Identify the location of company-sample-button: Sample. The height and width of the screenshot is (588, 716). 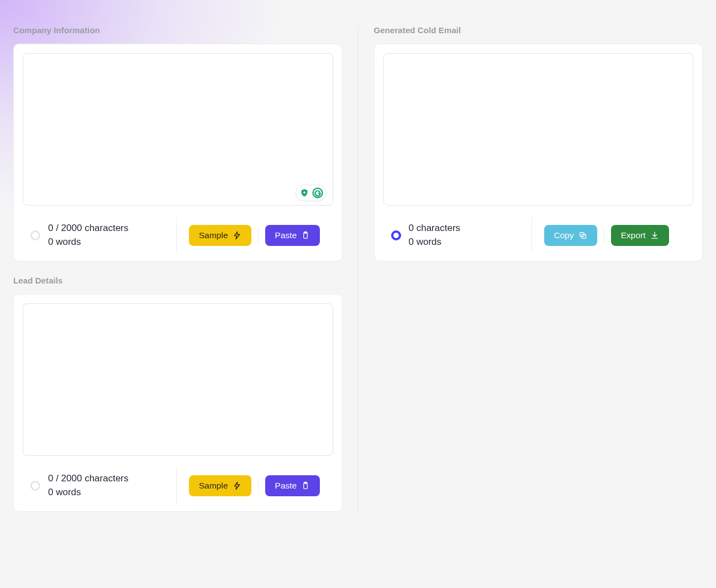
(220, 235).